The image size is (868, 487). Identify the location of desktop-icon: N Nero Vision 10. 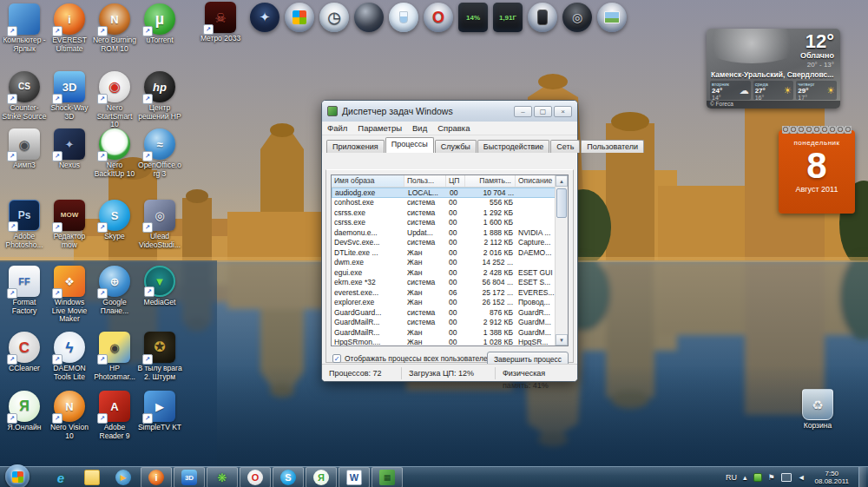
(69, 415).